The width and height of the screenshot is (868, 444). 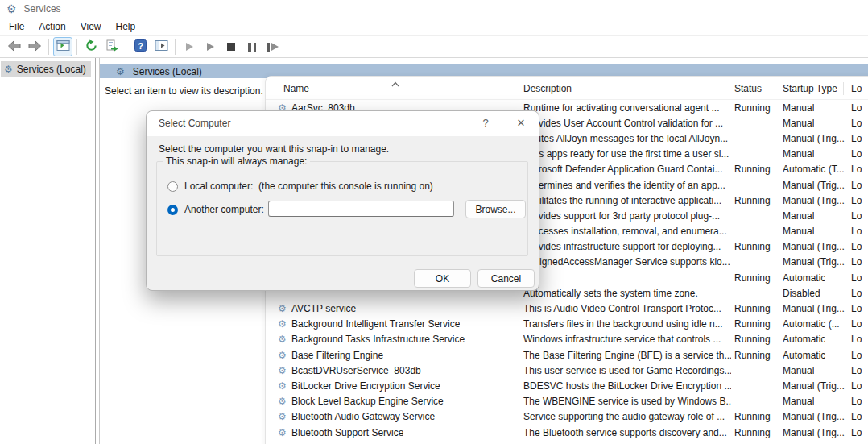 I want to click on dialog-close-icon: ✕, so click(x=521, y=122).